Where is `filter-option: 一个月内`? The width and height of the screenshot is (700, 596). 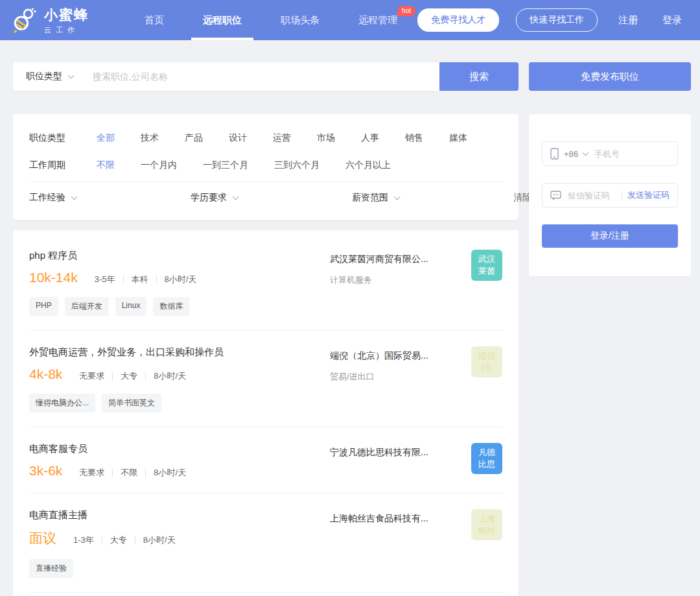
filter-option: 一个月内 is located at coordinates (159, 165).